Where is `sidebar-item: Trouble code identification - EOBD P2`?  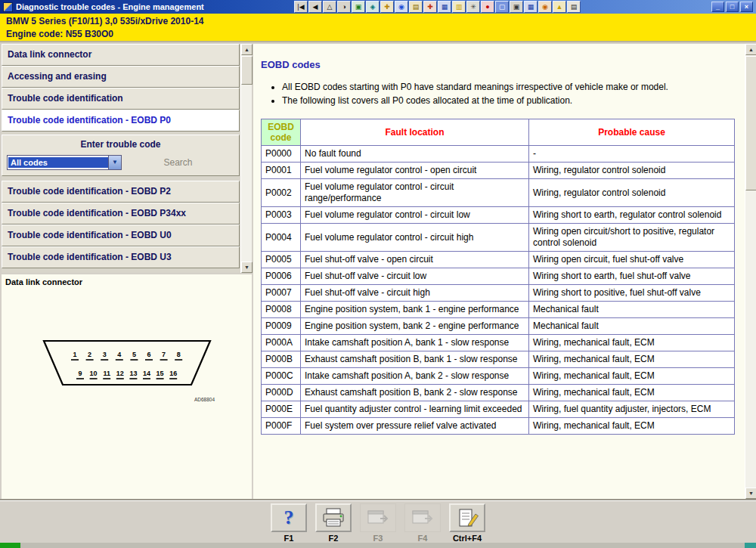
sidebar-item: Trouble code identification - EOBD P2 is located at coordinates (121, 192).